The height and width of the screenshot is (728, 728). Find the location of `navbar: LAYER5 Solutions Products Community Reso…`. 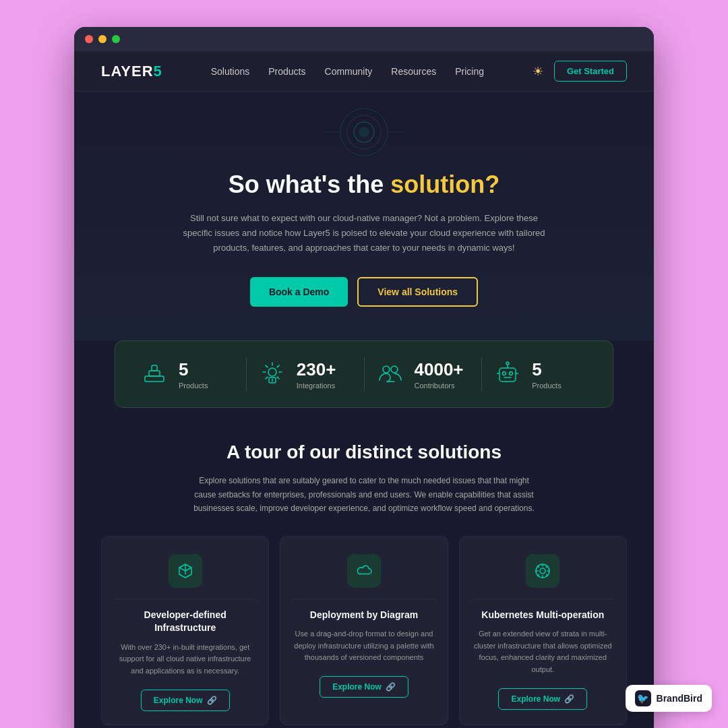

navbar: LAYER5 Solutions Products Community Reso… is located at coordinates (364, 71).